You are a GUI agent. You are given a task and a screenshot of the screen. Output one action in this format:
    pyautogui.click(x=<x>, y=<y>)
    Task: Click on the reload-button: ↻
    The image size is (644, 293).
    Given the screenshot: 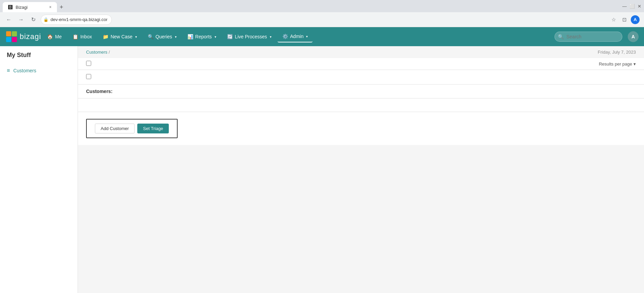 What is the action you would take?
    pyautogui.click(x=33, y=20)
    